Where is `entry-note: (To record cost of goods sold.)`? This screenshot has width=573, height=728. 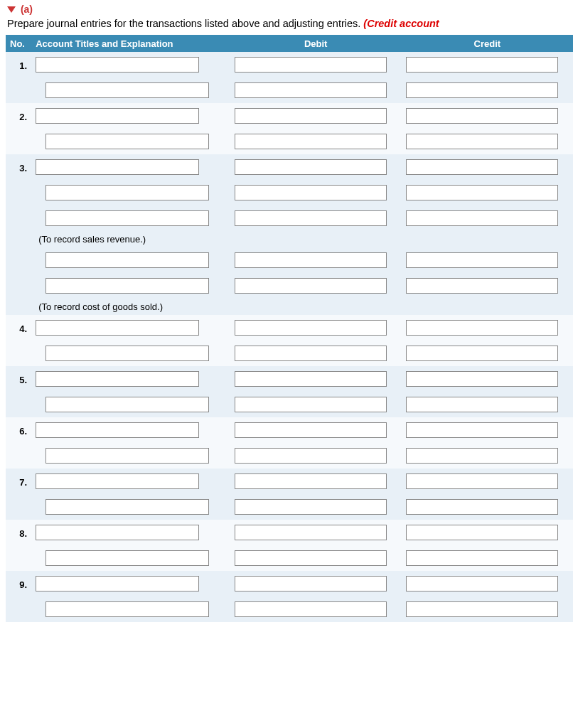
entry-note: (To record cost of goods sold.) is located at coordinates (302, 307).